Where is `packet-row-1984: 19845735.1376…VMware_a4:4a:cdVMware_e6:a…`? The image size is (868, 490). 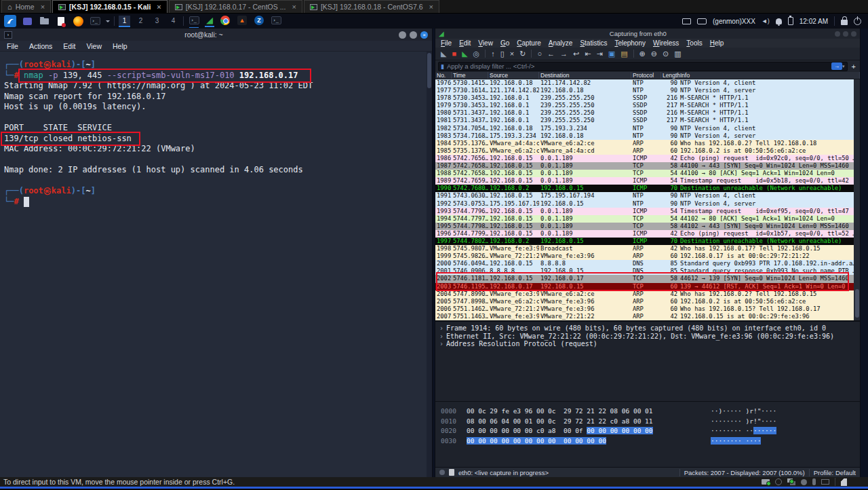
packet-row-1984: 19845735.1376…VMware_a4:4a:cdVMware_e6:a… is located at coordinates (648, 144).